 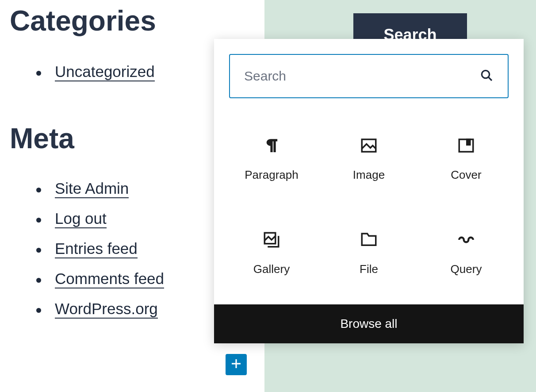 What do you see at coordinates (369, 324) in the screenshot?
I see `browse-all-label: Browse all` at bounding box center [369, 324].